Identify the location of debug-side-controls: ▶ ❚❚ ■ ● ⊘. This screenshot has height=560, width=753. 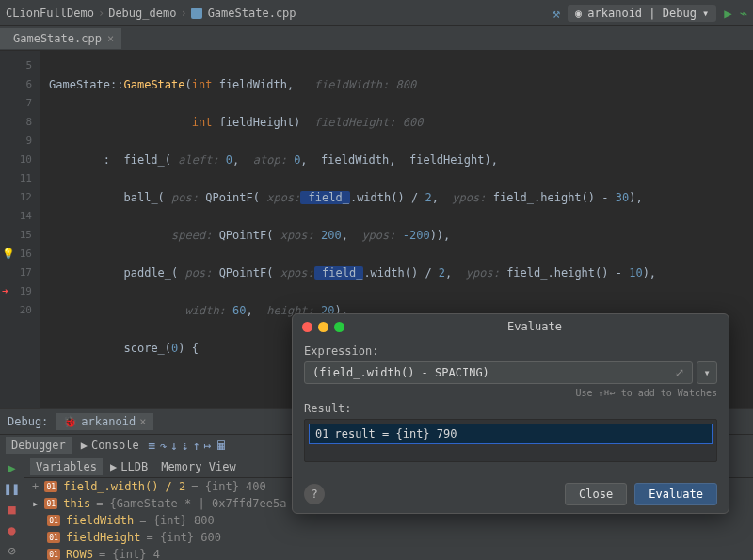
(12, 508).